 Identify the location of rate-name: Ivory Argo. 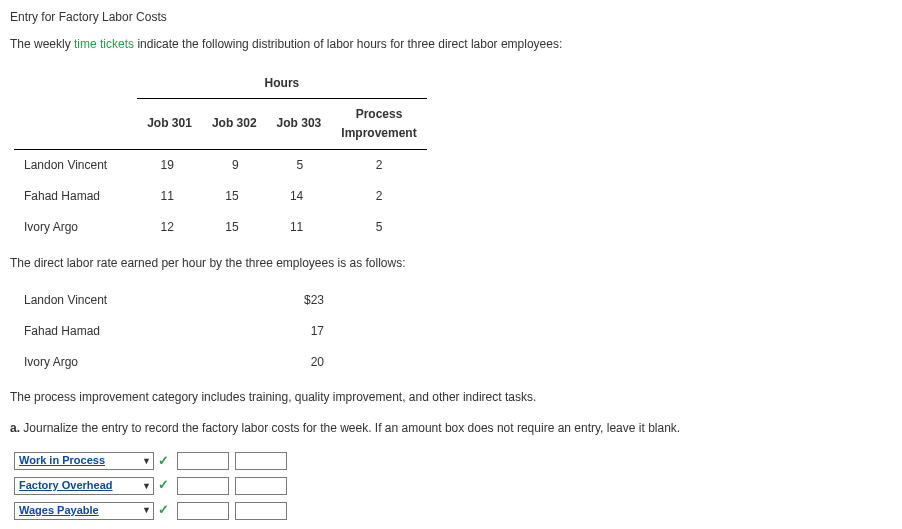
(134, 362).